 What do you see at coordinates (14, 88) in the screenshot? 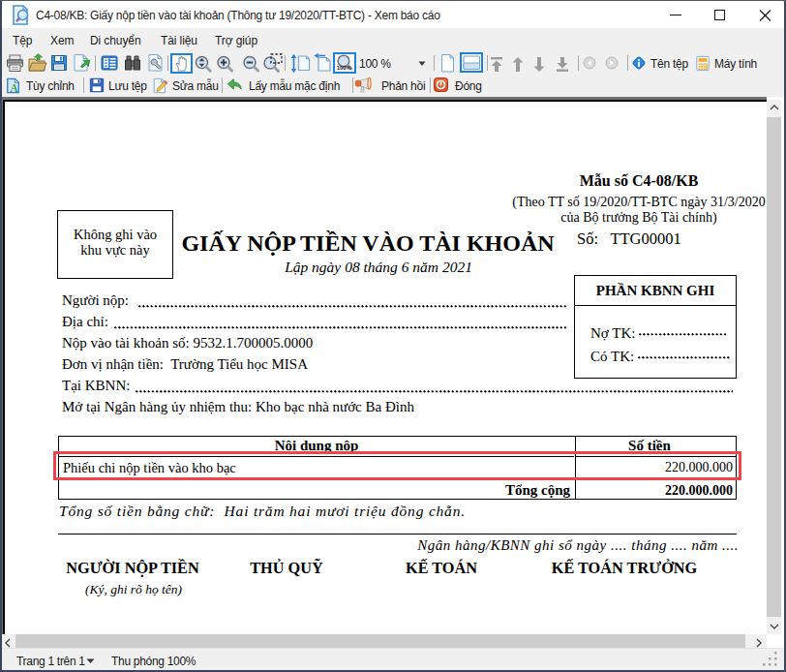
I see `svg-text: A` at bounding box center [14, 88].